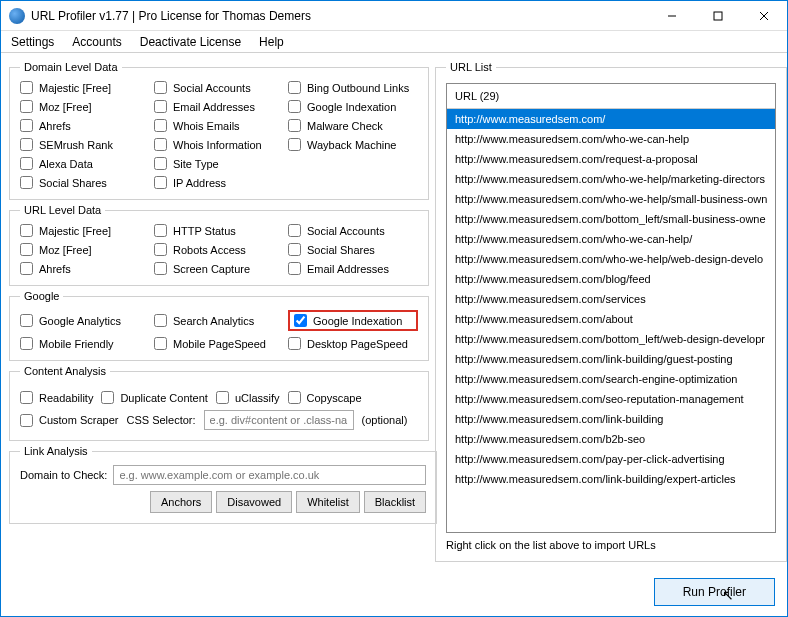 The width and height of the screenshot is (788, 617). What do you see at coordinates (611, 279) in the screenshot?
I see `url-list-item: http://www.measuredsem.com/blog/feed` at bounding box center [611, 279].